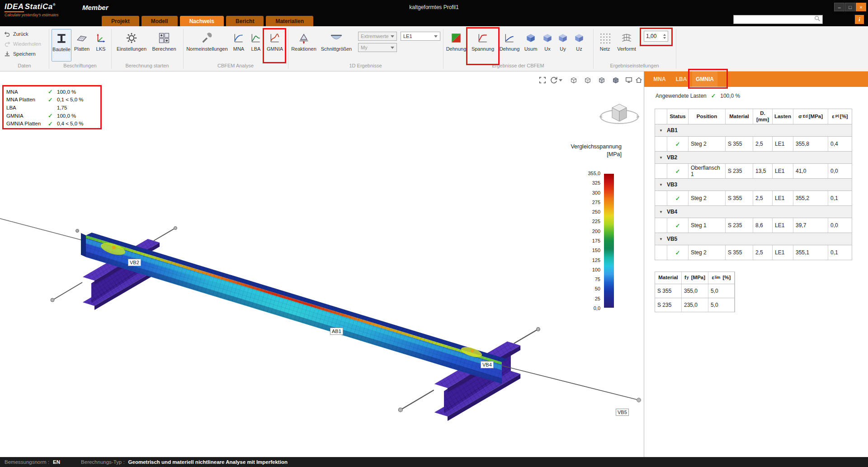 The image size is (868, 467). Describe the element at coordinates (753, 225) in the screenshot. I see `table-row: ✓ Steg 1 S 235 8,6 LE1 39,7 0,0` at that location.